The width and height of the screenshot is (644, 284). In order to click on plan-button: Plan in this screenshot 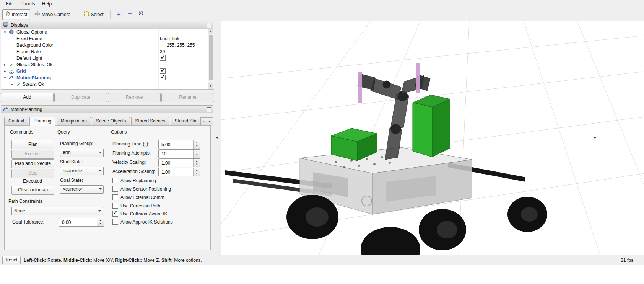, I will do `click(33, 145)`.